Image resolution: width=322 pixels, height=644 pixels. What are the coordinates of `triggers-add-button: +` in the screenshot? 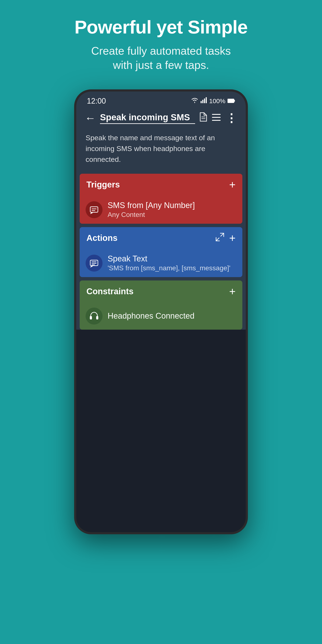 It's located at (232, 184).